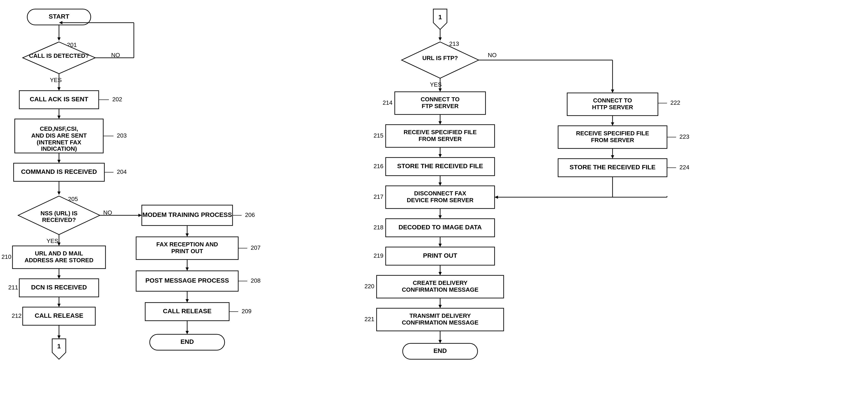  What do you see at coordinates (379, 166) in the screenshot?
I see `num-216: 216` at bounding box center [379, 166].